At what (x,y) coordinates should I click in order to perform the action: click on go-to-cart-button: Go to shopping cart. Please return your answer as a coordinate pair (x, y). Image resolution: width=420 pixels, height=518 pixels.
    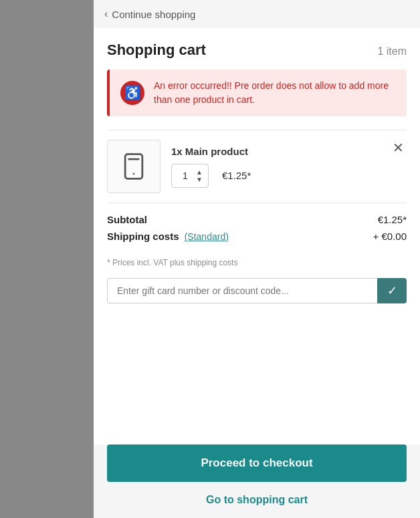
    Looking at the image, I should click on (257, 500).